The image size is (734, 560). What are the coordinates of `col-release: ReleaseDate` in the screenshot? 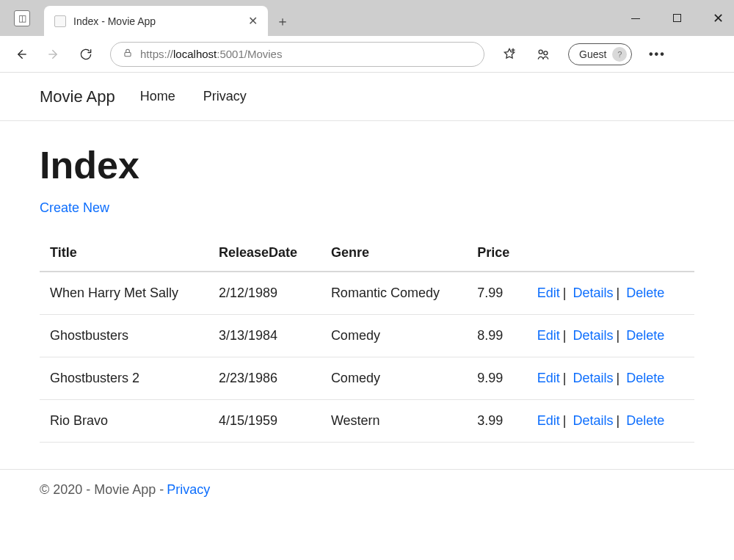 It's located at (264, 253).